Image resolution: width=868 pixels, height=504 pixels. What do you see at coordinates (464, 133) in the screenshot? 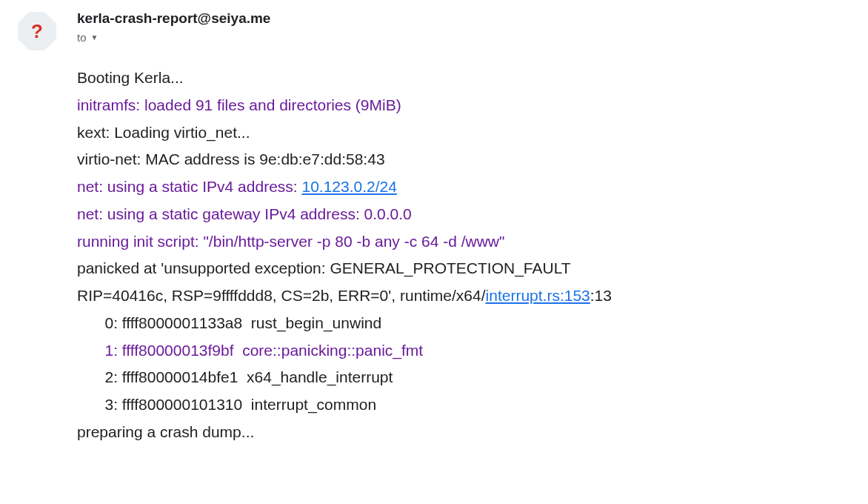
I see `log-line: kext: Loading virtio_net...` at bounding box center [464, 133].